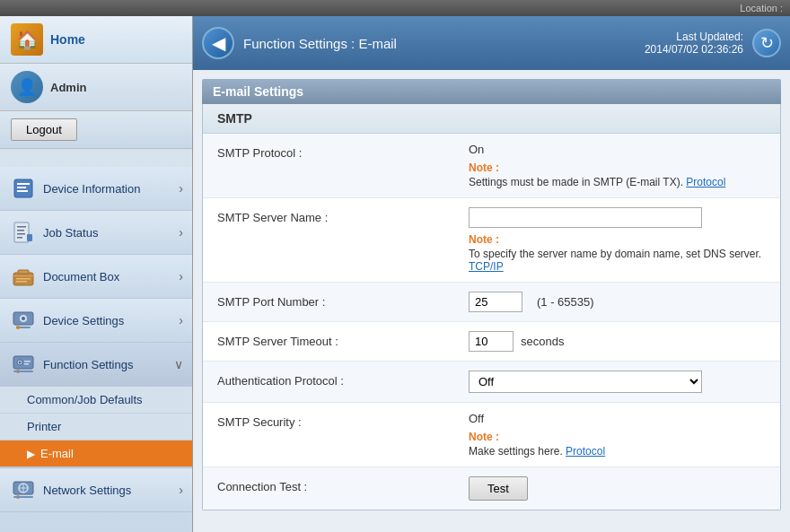  Describe the element at coordinates (23, 232) in the screenshot. I see `job-status-svg` at that location.